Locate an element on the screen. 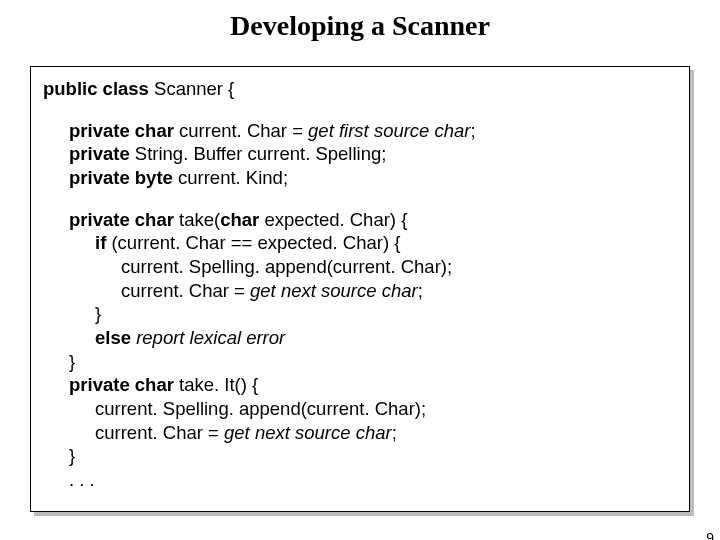 The height and width of the screenshot is (540, 720). italic-text: report lexical error is located at coordinates (210, 338).